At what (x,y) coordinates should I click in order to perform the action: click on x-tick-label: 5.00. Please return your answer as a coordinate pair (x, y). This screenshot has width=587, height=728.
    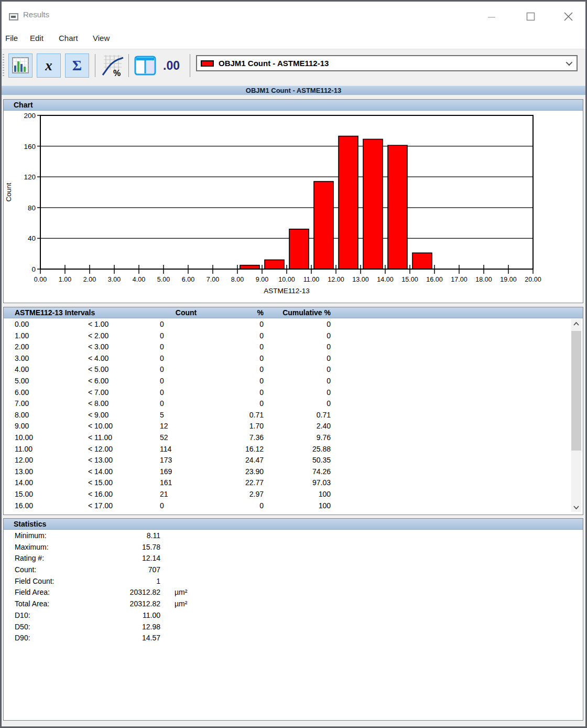
    Looking at the image, I should click on (164, 280).